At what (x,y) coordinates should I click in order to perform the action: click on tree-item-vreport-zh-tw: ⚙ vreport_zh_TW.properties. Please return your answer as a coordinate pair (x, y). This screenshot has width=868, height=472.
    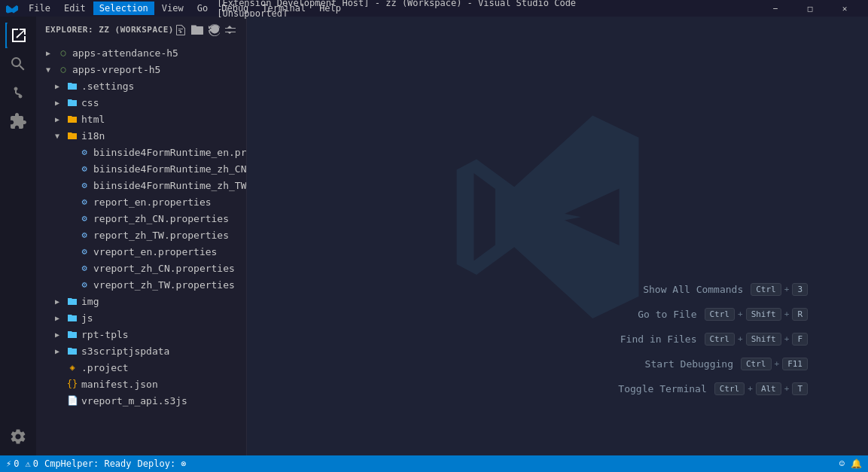
    Looking at the image, I should click on (142, 285).